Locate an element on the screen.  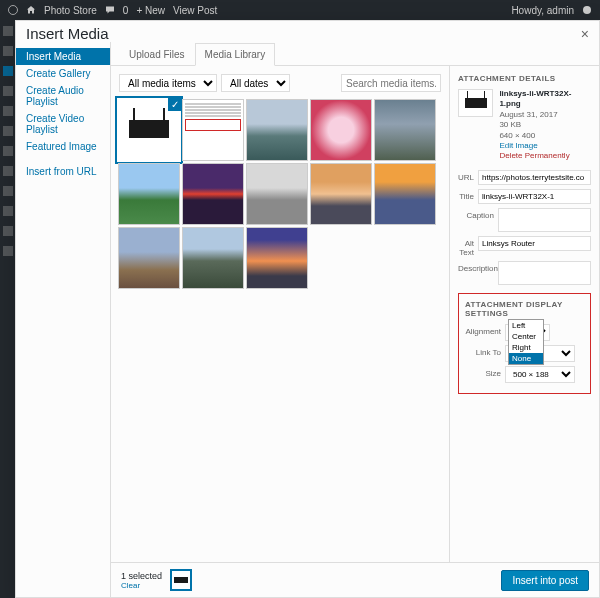
menu-create-gallery: Create Gallery is located at coordinates (63, 74).